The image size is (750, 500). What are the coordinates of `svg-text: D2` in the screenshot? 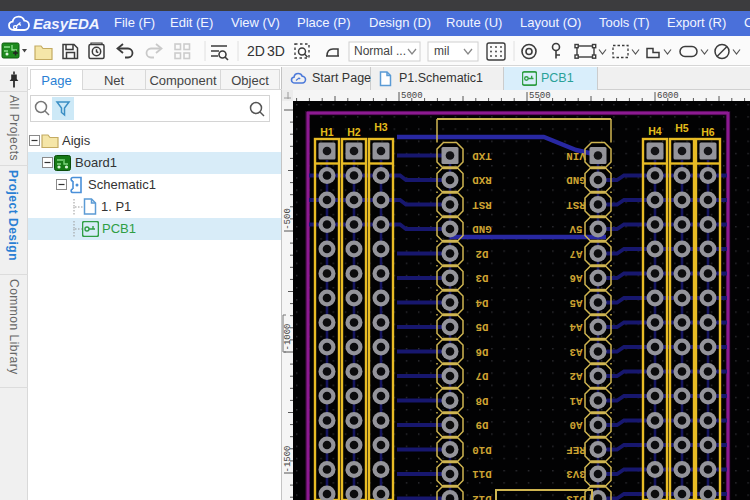 It's located at (482, 254).